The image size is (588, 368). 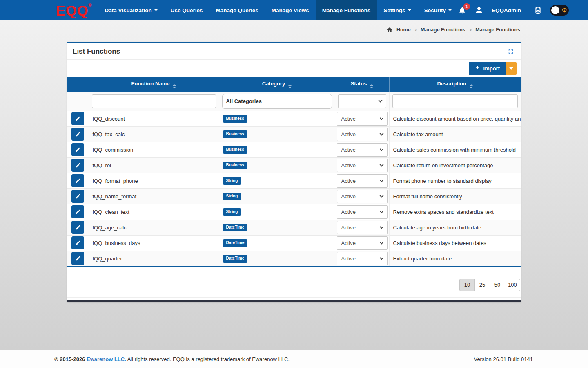 I want to click on sort-icon, so click(x=290, y=86).